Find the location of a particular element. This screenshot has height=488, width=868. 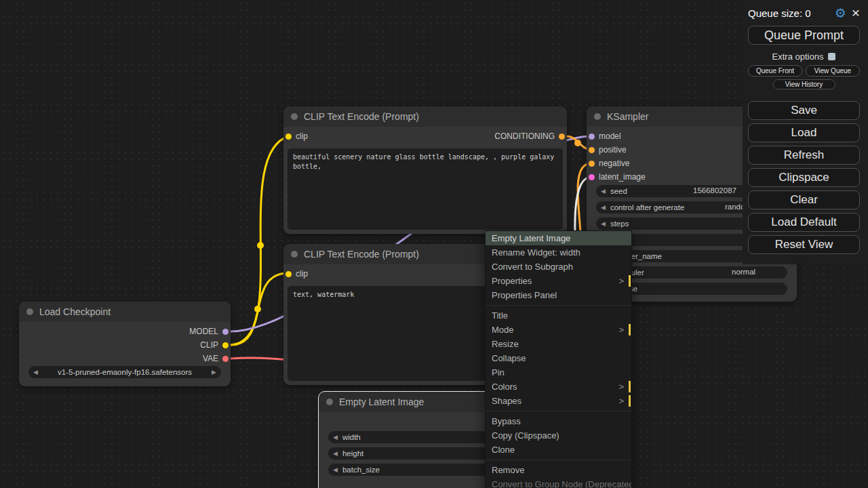

slot-label: MODEL is located at coordinates (203, 331).